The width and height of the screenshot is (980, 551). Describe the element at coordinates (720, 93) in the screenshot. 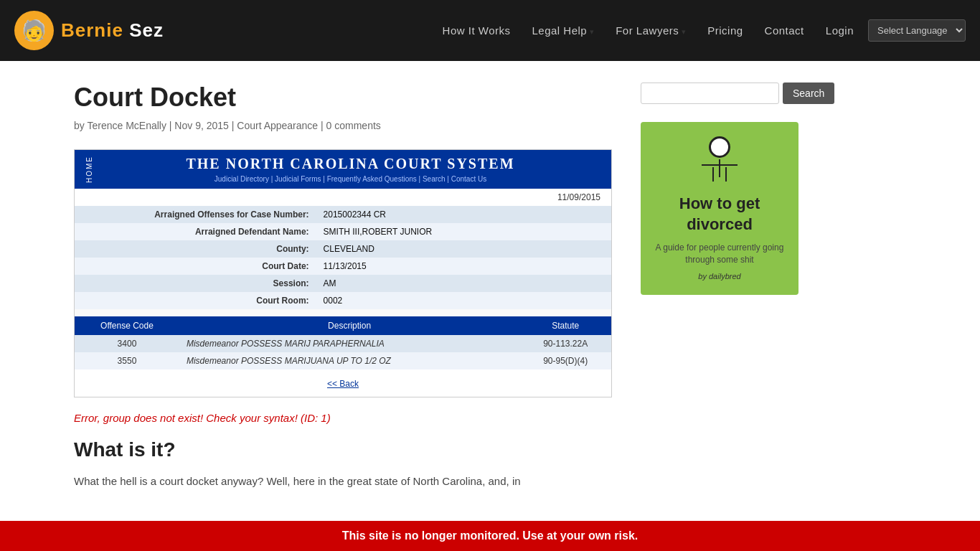

I see `search-form: Search` at that location.